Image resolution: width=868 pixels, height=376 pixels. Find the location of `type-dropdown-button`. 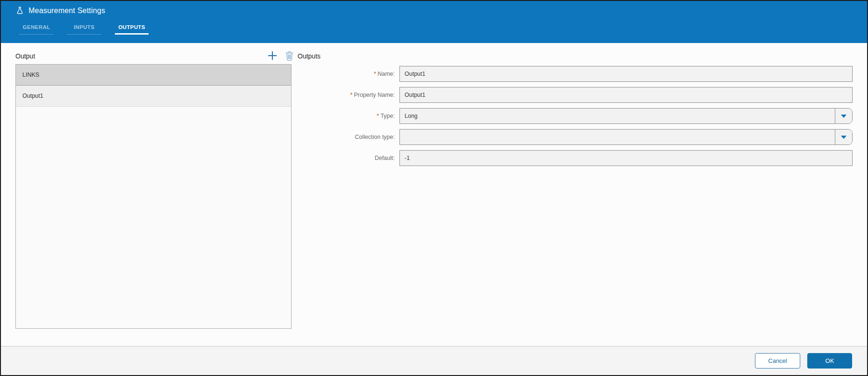

type-dropdown-button is located at coordinates (844, 116).